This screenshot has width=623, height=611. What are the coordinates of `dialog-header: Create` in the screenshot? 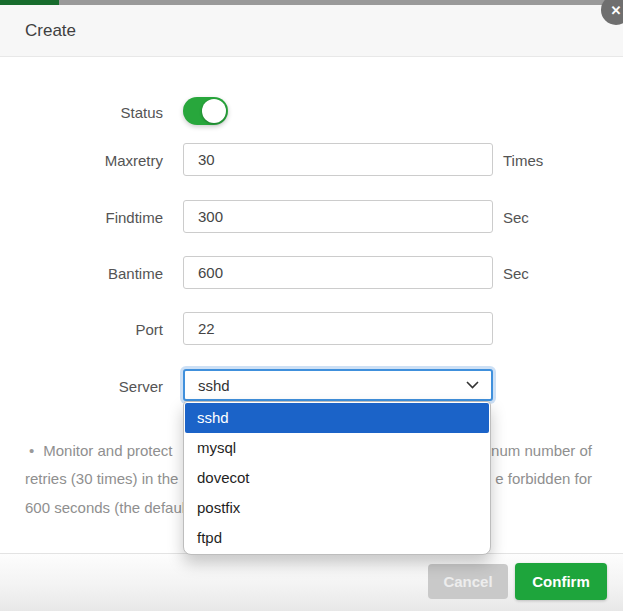 It's located at (312, 31).